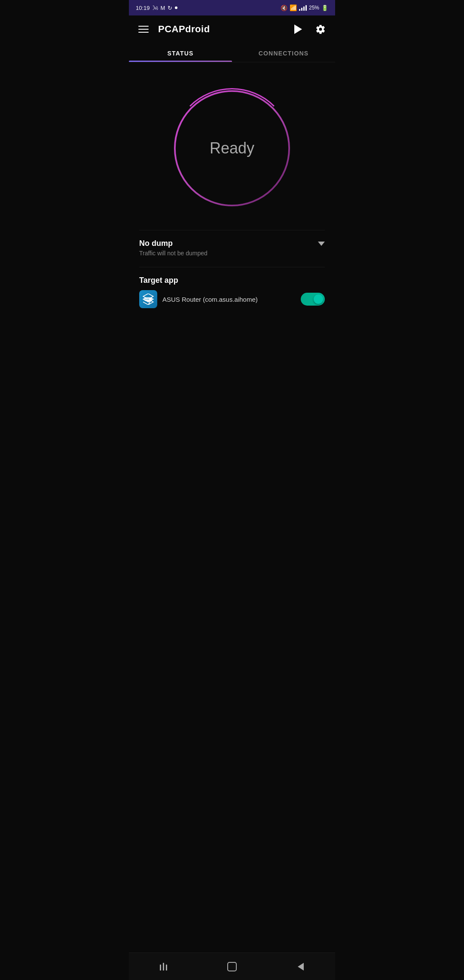  I want to click on ready-circle: Ready, so click(232, 148).